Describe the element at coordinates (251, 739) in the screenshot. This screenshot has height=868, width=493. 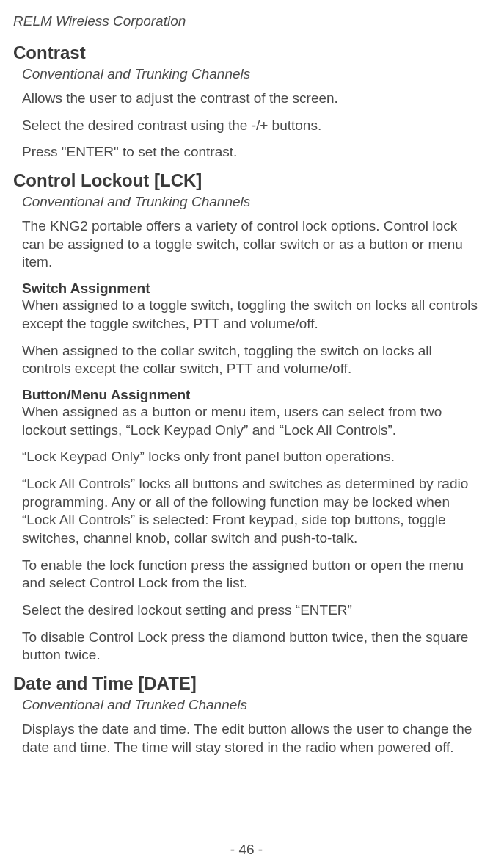
I see `body-text: Displays the date and time. The edit but…` at that location.